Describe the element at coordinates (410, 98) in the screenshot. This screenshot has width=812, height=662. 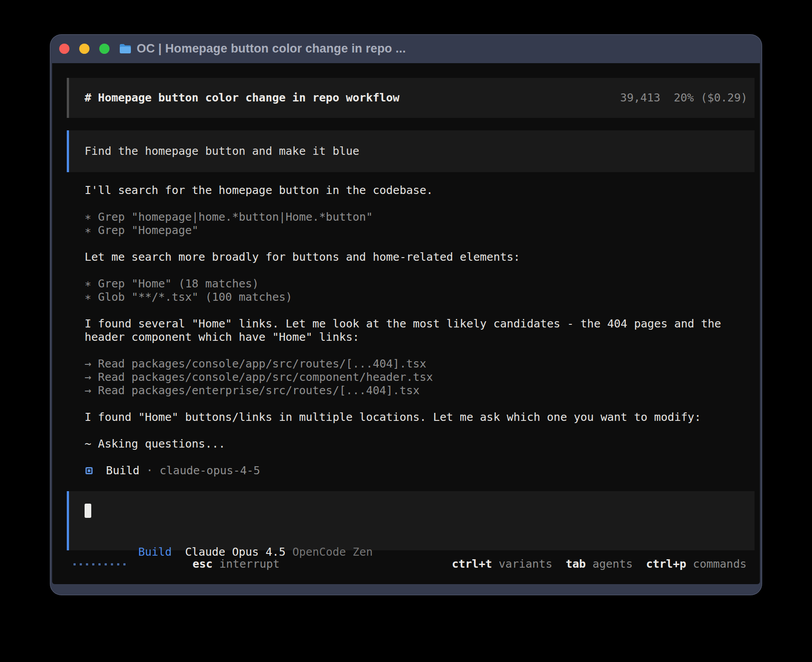
I see `session-header: # Homepage button color change in repo w…` at that location.